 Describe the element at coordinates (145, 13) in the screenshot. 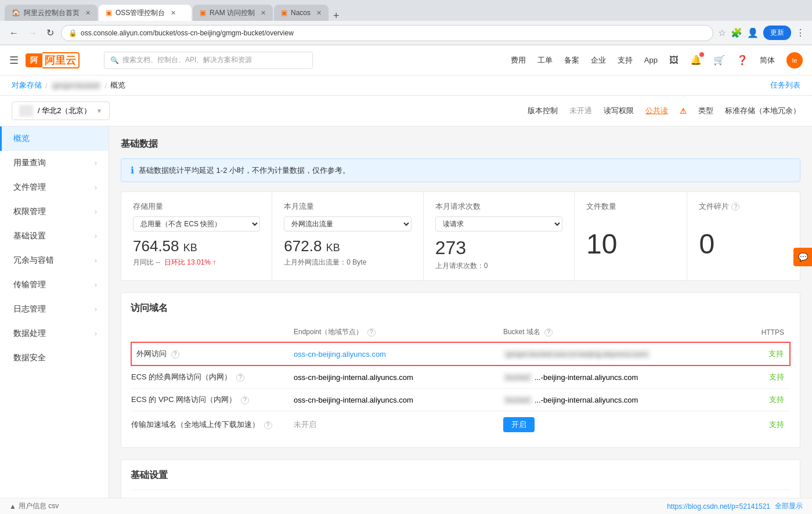

I see `tab-oss: ▣ OSS管理控制台 ✕` at that location.